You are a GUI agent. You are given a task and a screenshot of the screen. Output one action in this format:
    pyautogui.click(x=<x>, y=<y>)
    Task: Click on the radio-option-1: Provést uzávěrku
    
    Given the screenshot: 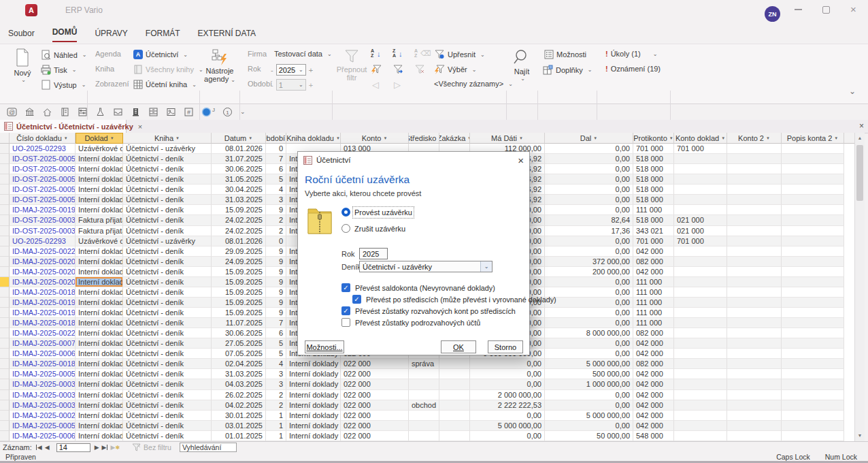 What is the action you would take?
    pyautogui.click(x=377, y=212)
    